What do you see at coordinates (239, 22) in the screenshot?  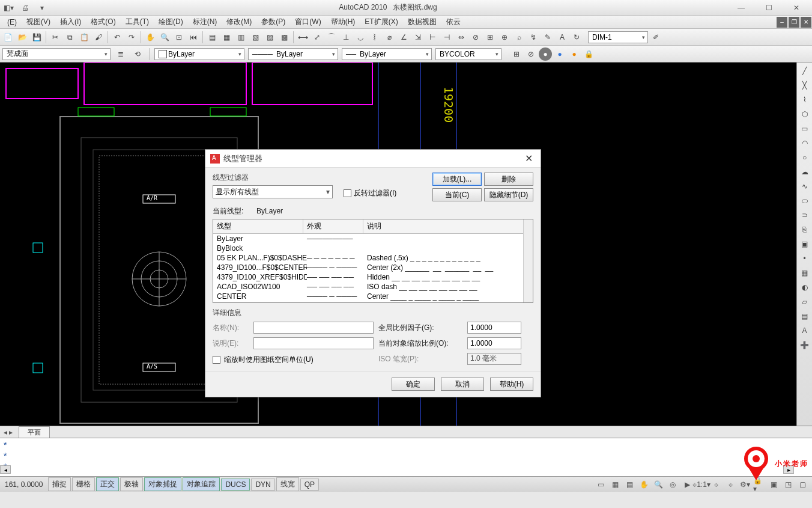 I see `menu-modify: 修改(M)` at bounding box center [239, 22].